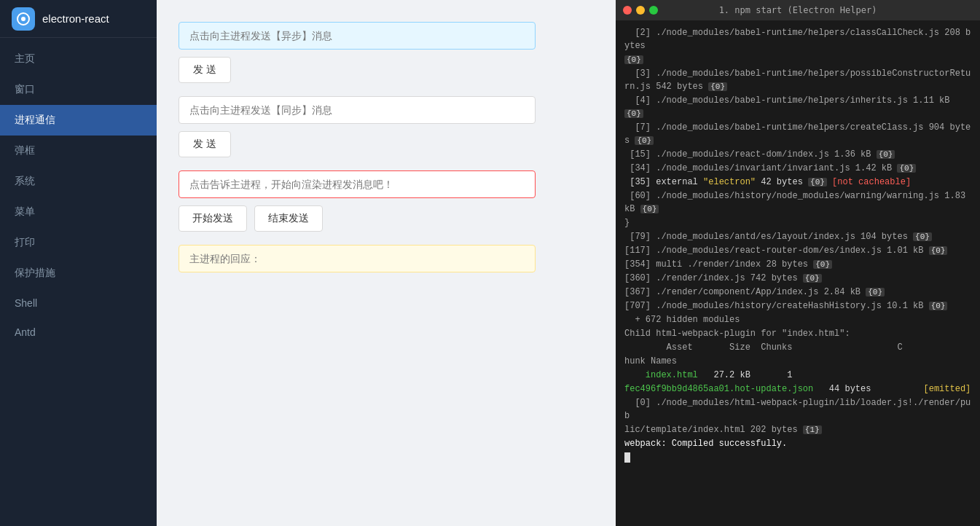  Describe the element at coordinates (798, 251) in the screenshot. I see `terminal-line: [117] ./node_modules/react-router-dom/es…` at that location.